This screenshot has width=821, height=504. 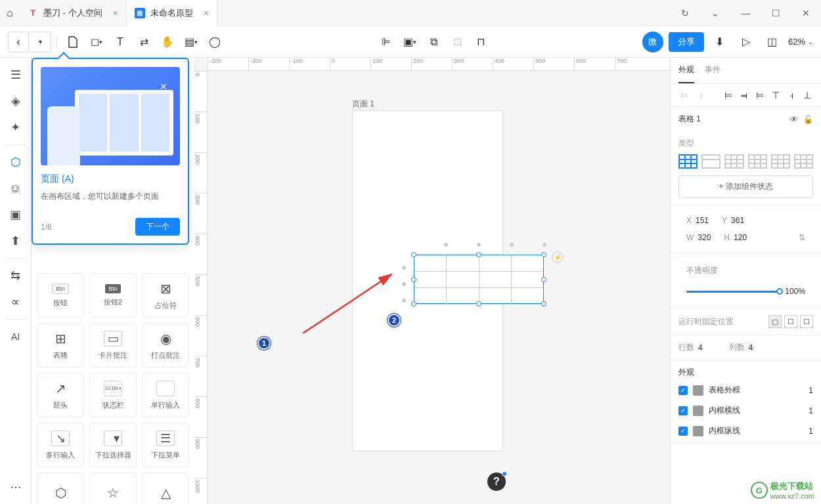 I want to click on tab-prototype: ▦ 未命名原型 ×, so click(x=172, y=13).